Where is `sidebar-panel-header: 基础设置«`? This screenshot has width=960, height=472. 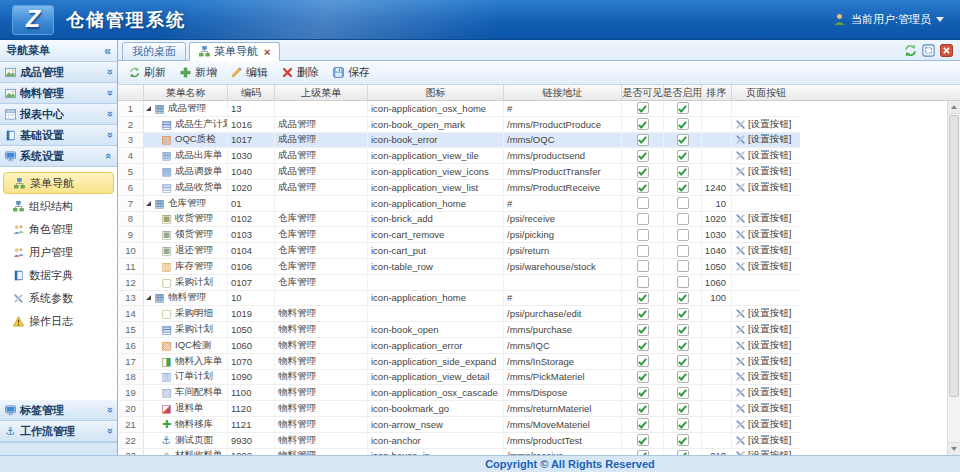 sidebar-panel-header: 基础设置« is located at coordinates (58, 136).